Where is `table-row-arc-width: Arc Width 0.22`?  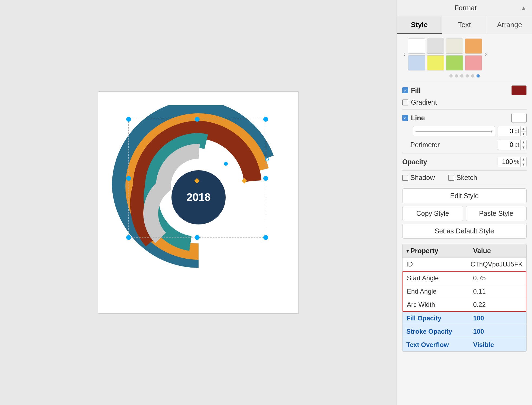 table-row-arc-width: Arc Width 0.22 is located at coordinates (464, 305).